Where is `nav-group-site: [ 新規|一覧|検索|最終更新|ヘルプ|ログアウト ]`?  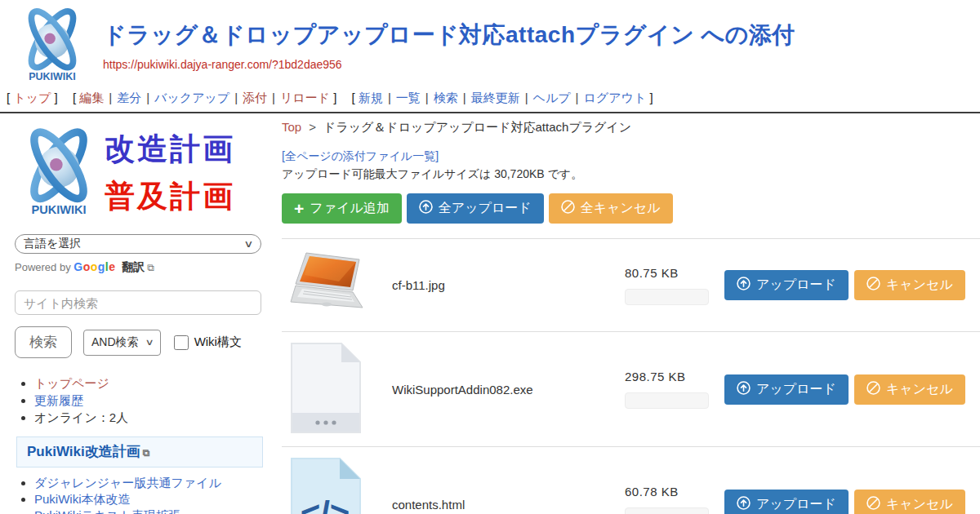
nav-group-site: [ 新規|一覧|検索|最終更新|ヘルプ|ログアウト ] is located at coordinates (503, 98).